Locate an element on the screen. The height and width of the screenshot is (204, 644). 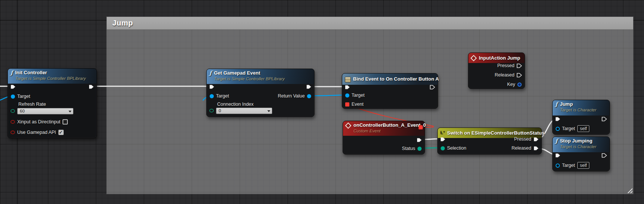
use-gamepad-pin-row: Use Gamepad API ✓ is located at coordinates (37, 132).